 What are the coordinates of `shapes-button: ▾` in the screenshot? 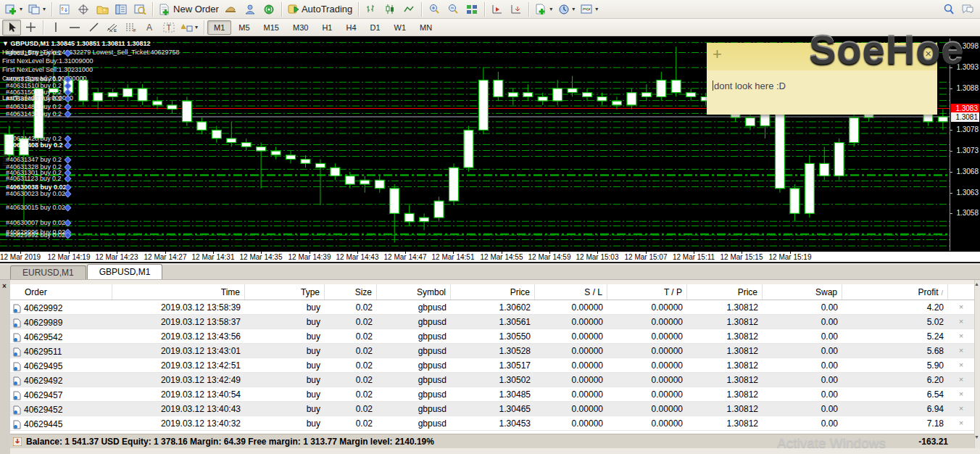 It's located at (190, 28).